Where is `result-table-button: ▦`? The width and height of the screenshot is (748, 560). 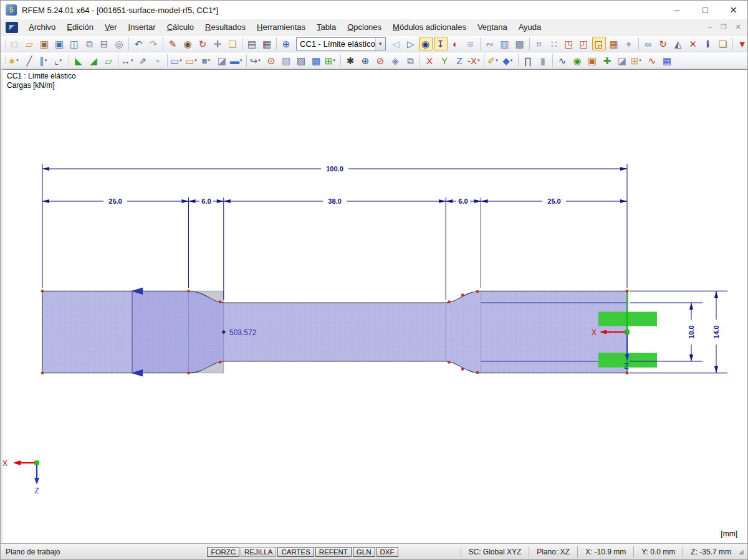 result-table-button: ▦ is located at coordinates (667, 60).